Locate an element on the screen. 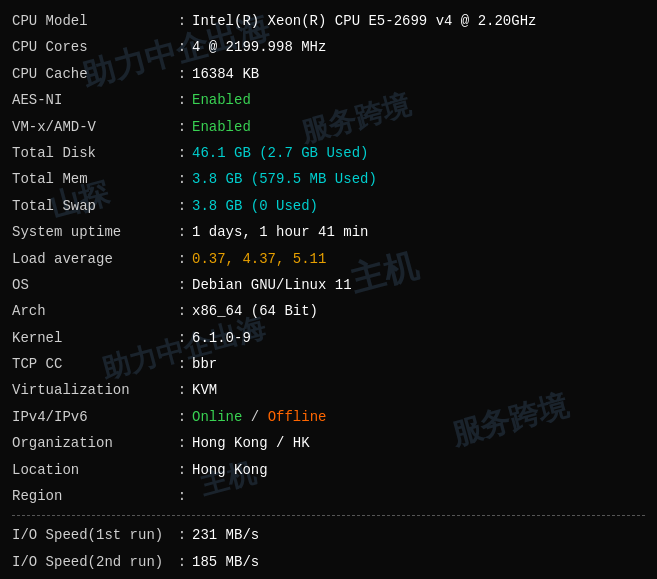 This screenshot has height=579, width=657. online-status: Online is located at coordinates (217, 417).